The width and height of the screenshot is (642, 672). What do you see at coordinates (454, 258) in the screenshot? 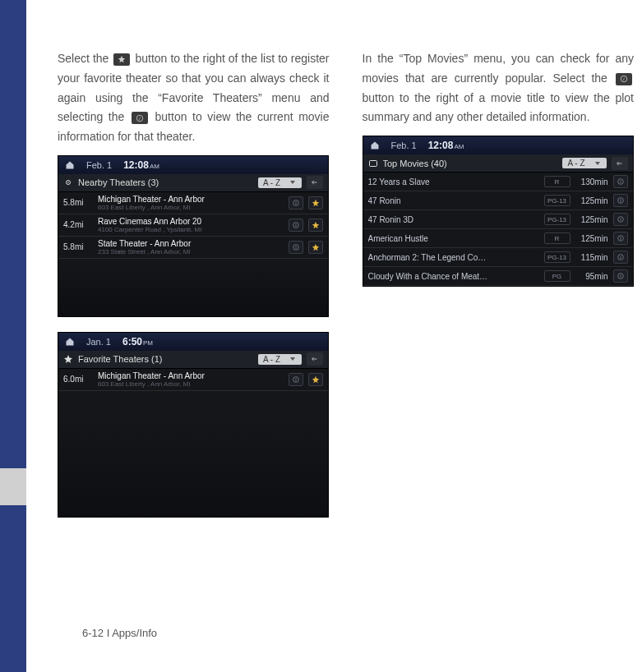
I see `movie-title: Anchorman 2: The Legend Co…` at bounding box center [454, 258].